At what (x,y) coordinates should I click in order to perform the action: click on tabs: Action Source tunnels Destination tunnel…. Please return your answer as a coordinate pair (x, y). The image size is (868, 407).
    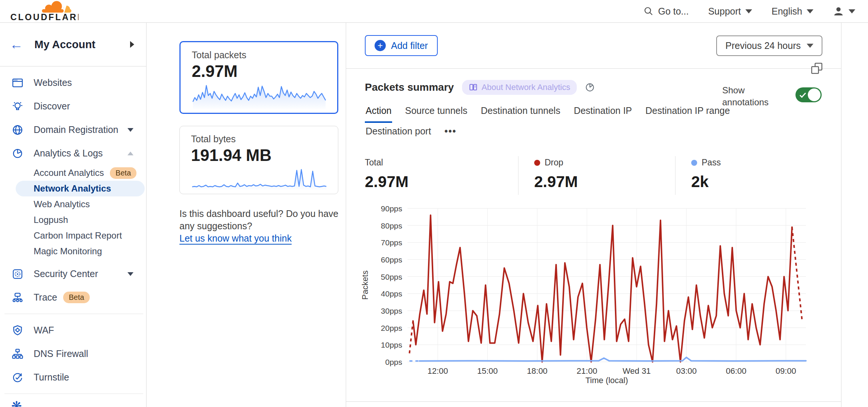
    Looking at the image, I should click on (554, 123).